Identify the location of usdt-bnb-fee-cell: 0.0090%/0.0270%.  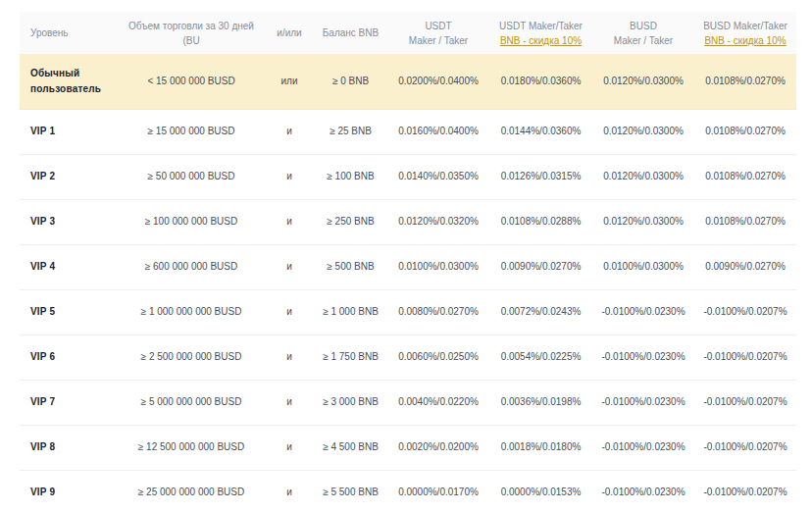
(541, 267).